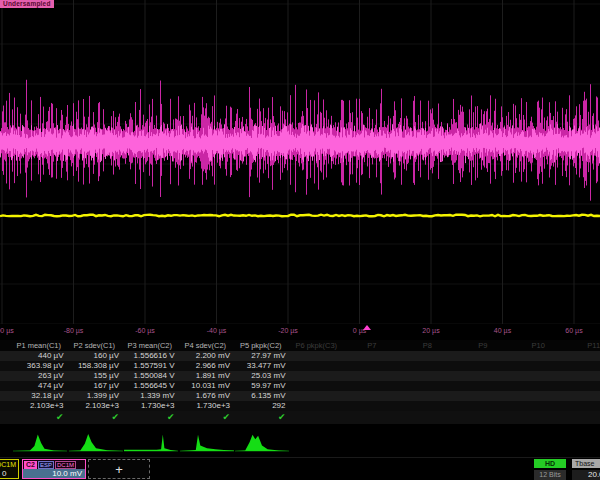  What do you see at coordinates (261, 346) in the screenshot?
I see `parameter-header: P5 pkpk(C2)` at bounding box center [261, 346].